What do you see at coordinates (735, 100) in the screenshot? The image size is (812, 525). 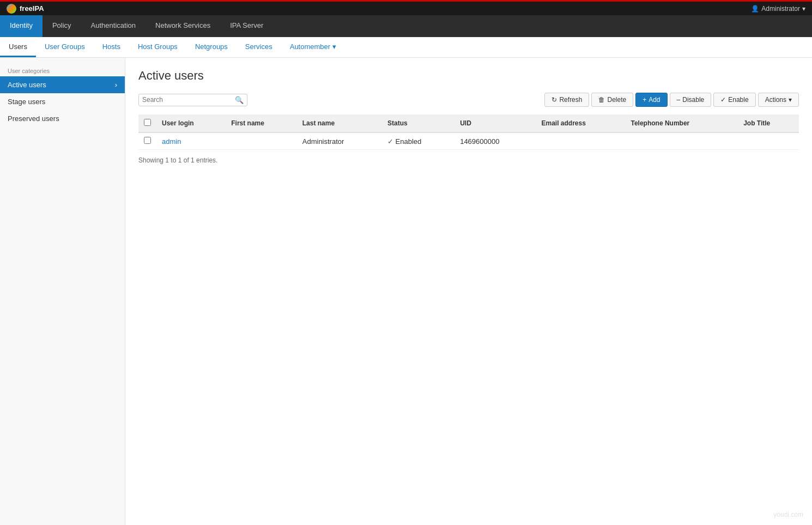 I see `enable-button: ✓ Enable` at bounding box center [735, 100].